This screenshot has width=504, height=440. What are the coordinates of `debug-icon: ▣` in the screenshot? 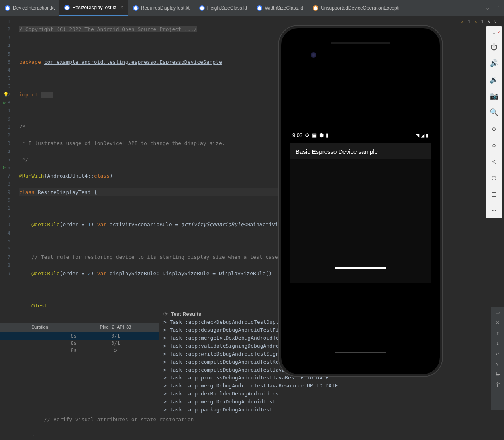 It's located at (314, 135).